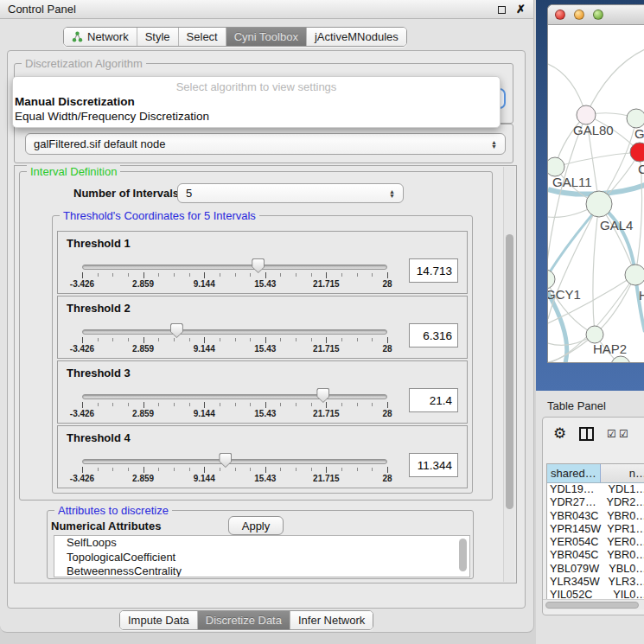 The width and height of the screenshot is (644, 644). What do you see at coordinates (159, 216) in the screenshot?
I see `group-title: Threshold's Coordinates for 5 Intervals` at bounding box center [159, 216].